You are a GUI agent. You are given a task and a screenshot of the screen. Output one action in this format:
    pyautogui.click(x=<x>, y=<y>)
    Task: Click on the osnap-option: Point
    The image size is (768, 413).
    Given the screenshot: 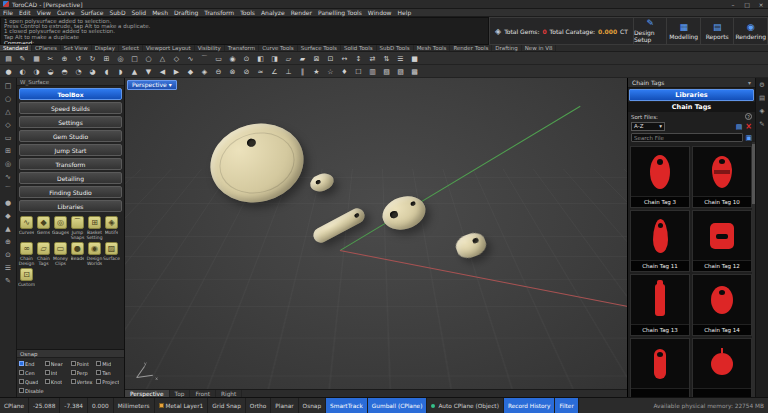 What is the action you would take?
    pyautogui.click(x=84, y=364)
    